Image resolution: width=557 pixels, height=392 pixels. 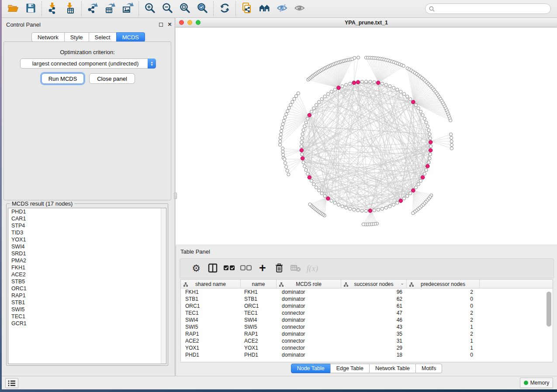 What do you see at coordinates (367, 341) in the screenshot?
I see `table-row: ACE2ACE2connector311` at bounding box center [367, 341].